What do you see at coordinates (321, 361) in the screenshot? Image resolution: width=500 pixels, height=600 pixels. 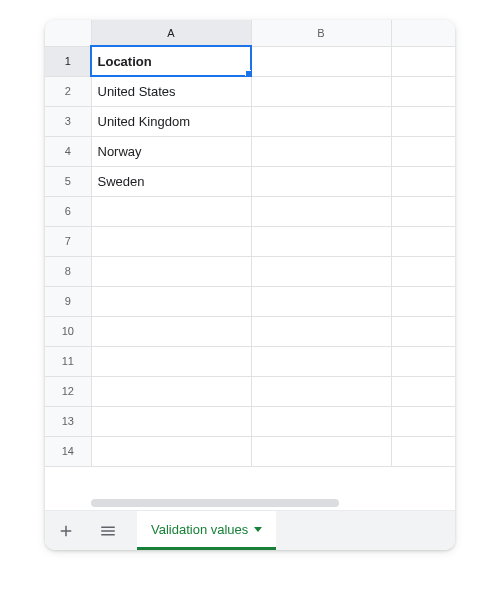 I see `cell-B11` at bounding box center [321, 361].